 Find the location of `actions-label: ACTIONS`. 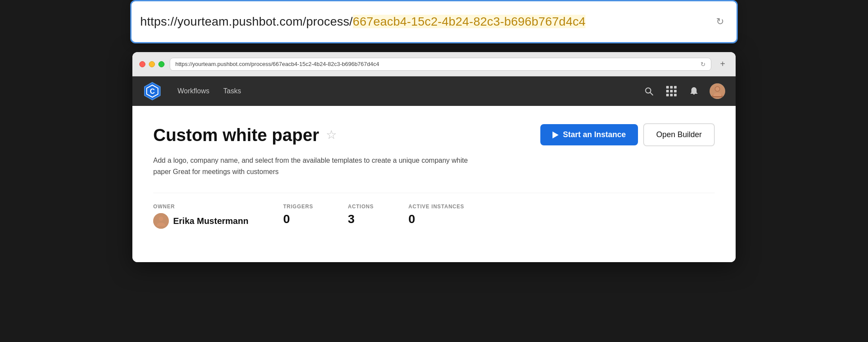

actions-label: ACTIONS is located at coordinates (361, 207).